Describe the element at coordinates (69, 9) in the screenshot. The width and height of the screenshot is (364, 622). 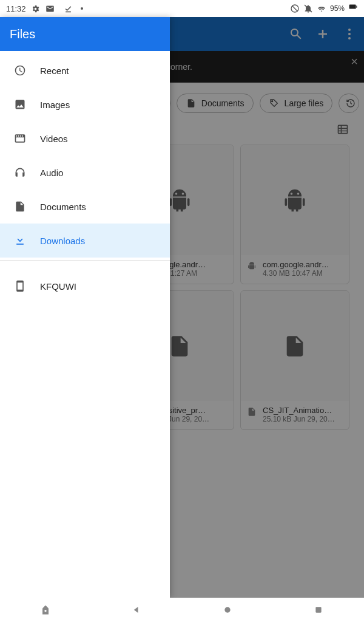
I see `check-underline-icon` at that location.